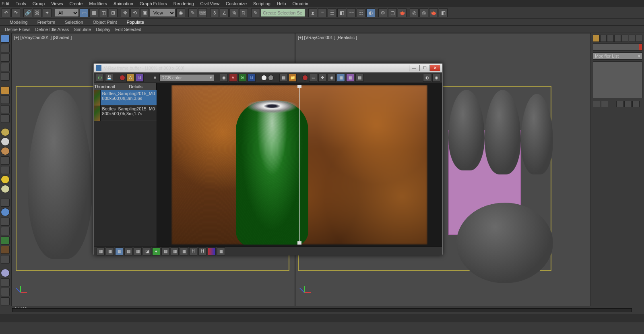  Describe the element at coordinates (436, 78) in the screenshot. I see `vfb-vraylog-icon: ◉` at that location.